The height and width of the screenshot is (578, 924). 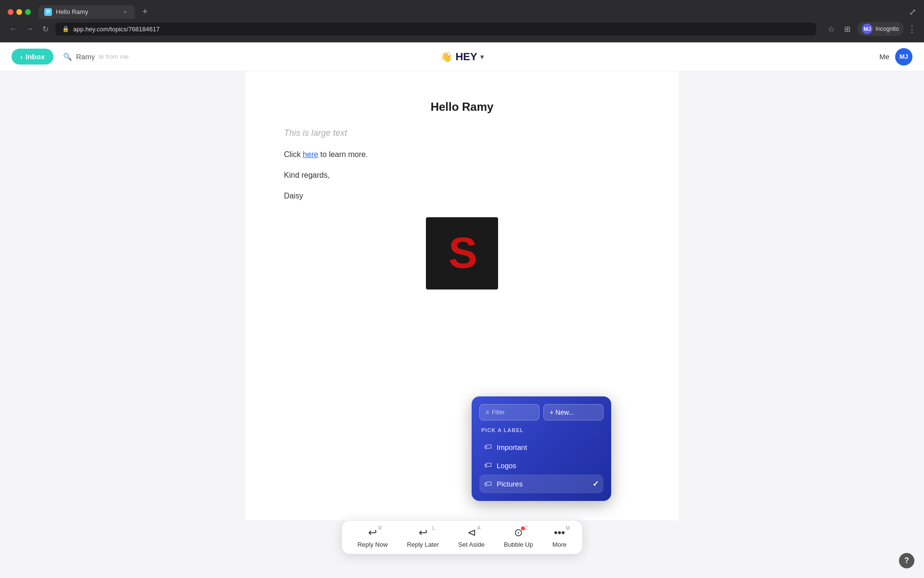 What do you see at coordinates (896, 57) in the screenshot?
I see `topbar-right: Me MJ` at bounding box center [896, 57].